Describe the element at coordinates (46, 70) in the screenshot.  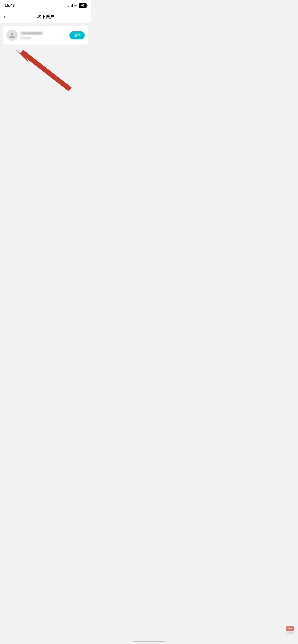
I see `annotation-arrow` at that location.